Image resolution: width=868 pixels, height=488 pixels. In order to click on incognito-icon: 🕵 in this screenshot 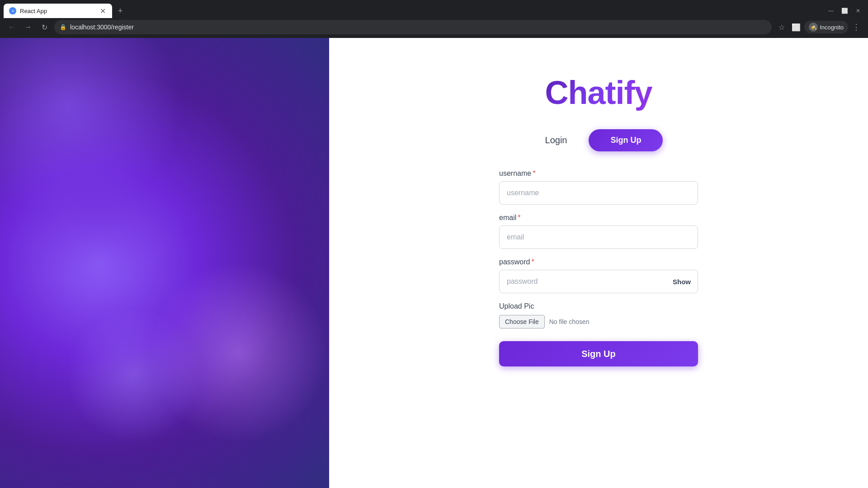, I will do `click(813, 27)`.